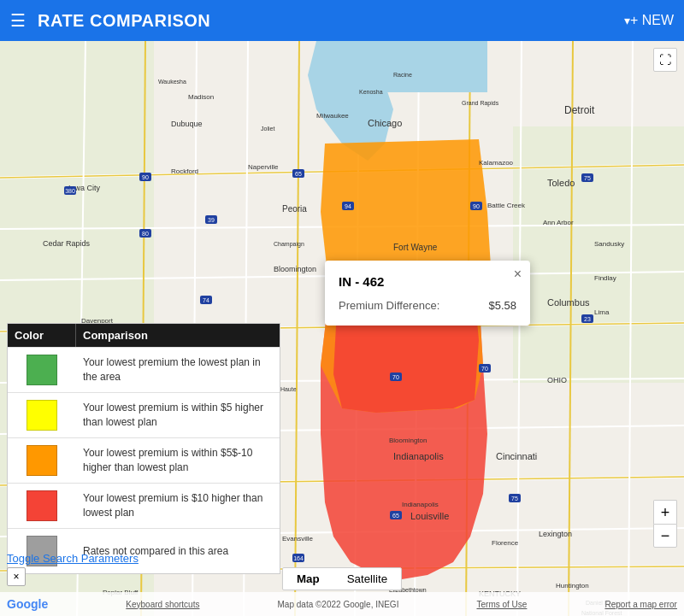 The height and width of the screenshot is (616, 684). What do you see at coordinates (42, 335) in the screenshot?
I see `legend-color-header: Color` at bounding box center [42, 335].